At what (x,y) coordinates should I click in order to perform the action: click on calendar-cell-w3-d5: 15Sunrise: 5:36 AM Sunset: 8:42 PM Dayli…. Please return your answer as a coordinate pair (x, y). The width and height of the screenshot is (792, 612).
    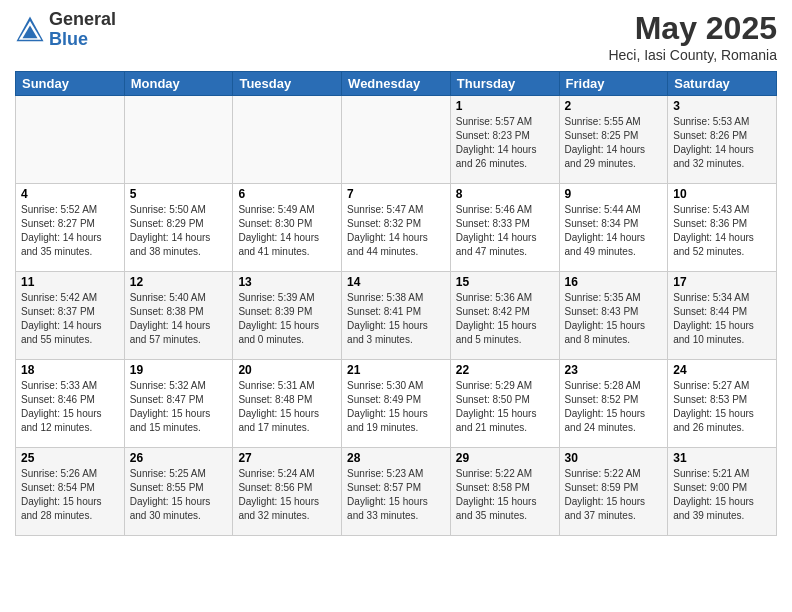
    Looking at the image, I should click on (504, 316).